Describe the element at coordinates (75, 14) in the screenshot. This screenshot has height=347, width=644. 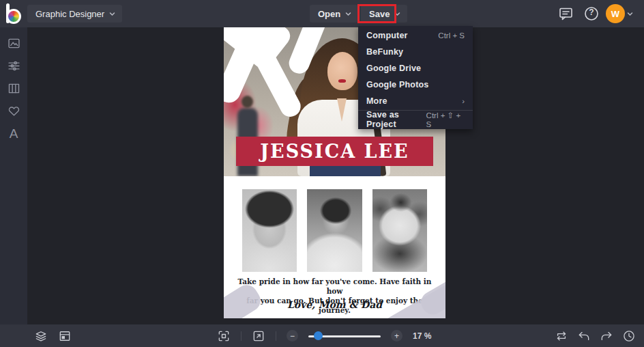
I see `mode-selector-button: Graphic Designer` at that location.